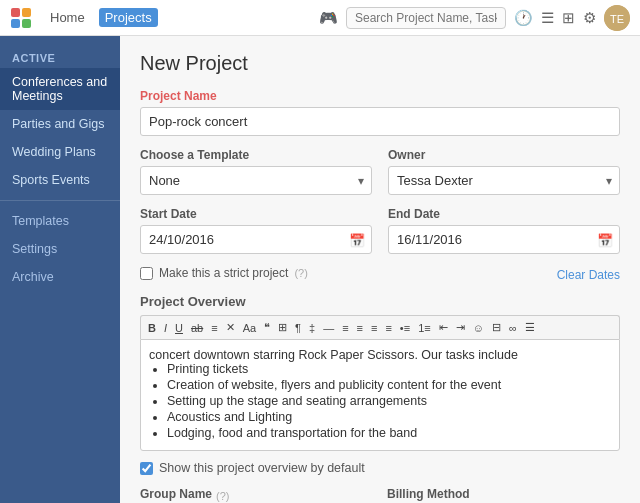 Image resolution: width=640 pixels, height=503 pixels. I want to click on hr-btn: —, so click(328, 328).